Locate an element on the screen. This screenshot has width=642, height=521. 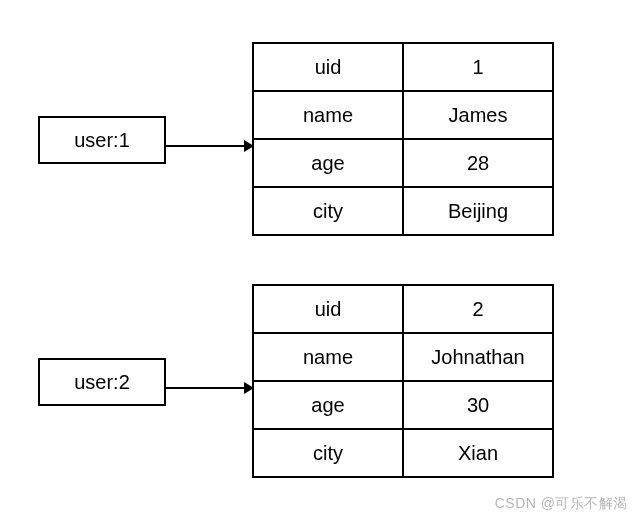
watermark: CSDN @可乐不解渴 is located at coordinates (562, 504).